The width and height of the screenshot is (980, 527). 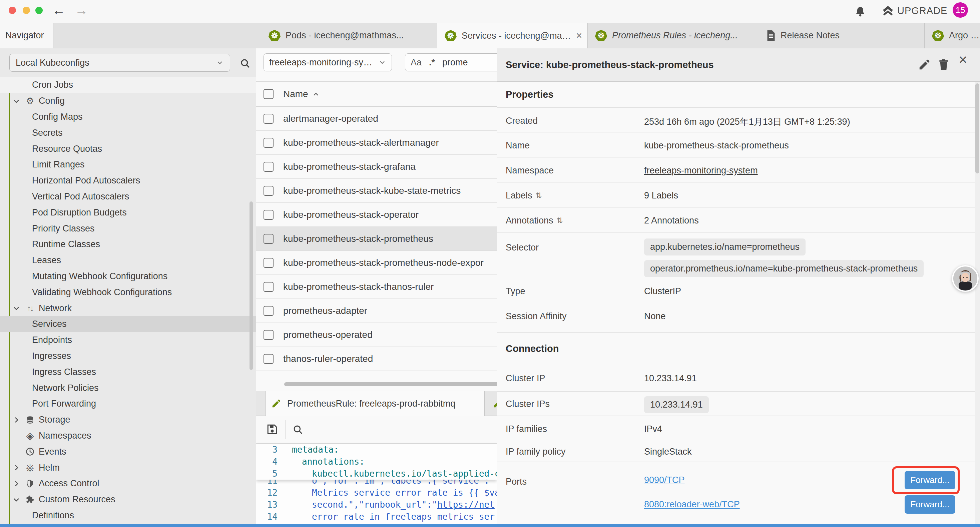 I want to click on port-link-9090: 9090/TCP, so click(x=664, y=480).